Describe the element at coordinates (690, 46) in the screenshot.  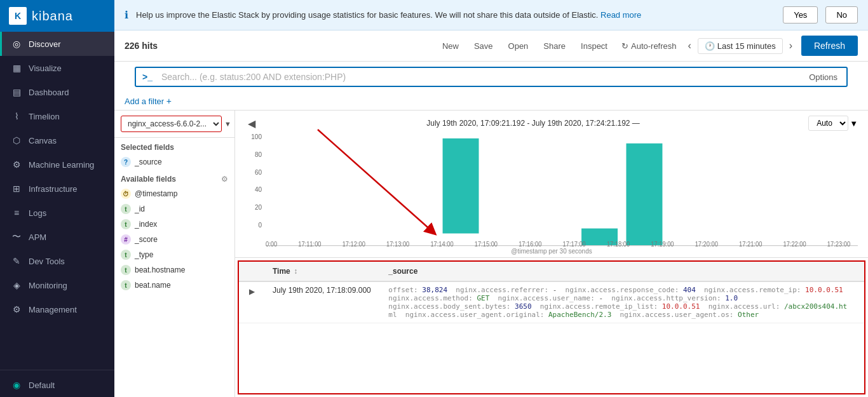
I see `time-prev-button: ‹` at that location.